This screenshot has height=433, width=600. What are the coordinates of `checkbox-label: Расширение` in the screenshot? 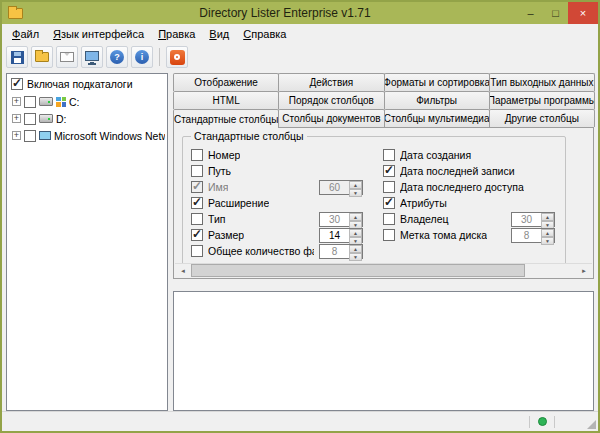 It's located at (238, 203).